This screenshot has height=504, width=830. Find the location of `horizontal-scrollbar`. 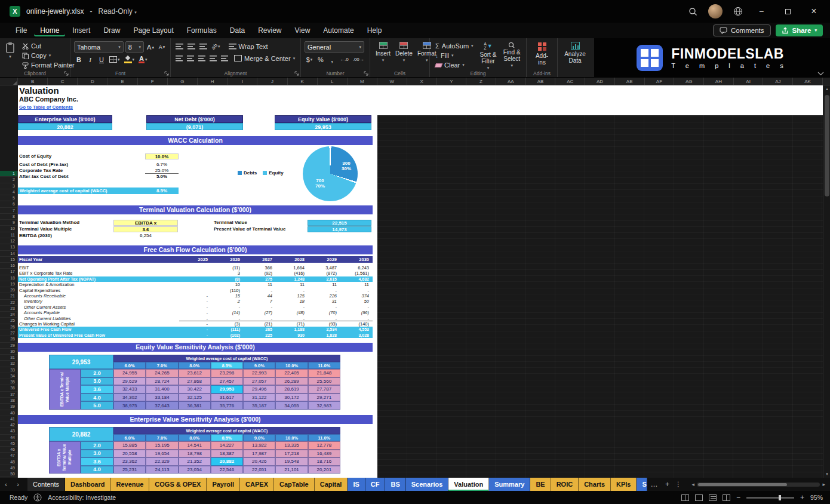

horizontal-scrollbar is located at coordinates (758, 485).